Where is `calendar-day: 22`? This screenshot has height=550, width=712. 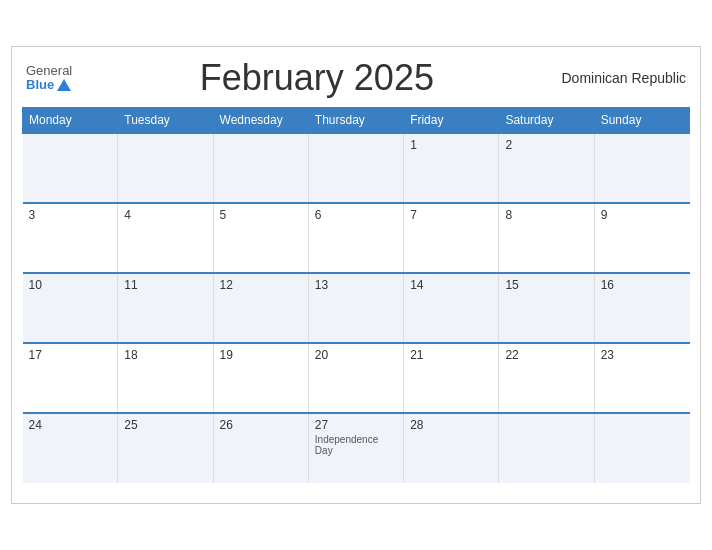 calendar-day: 22 is located at coordinates (546, 378).